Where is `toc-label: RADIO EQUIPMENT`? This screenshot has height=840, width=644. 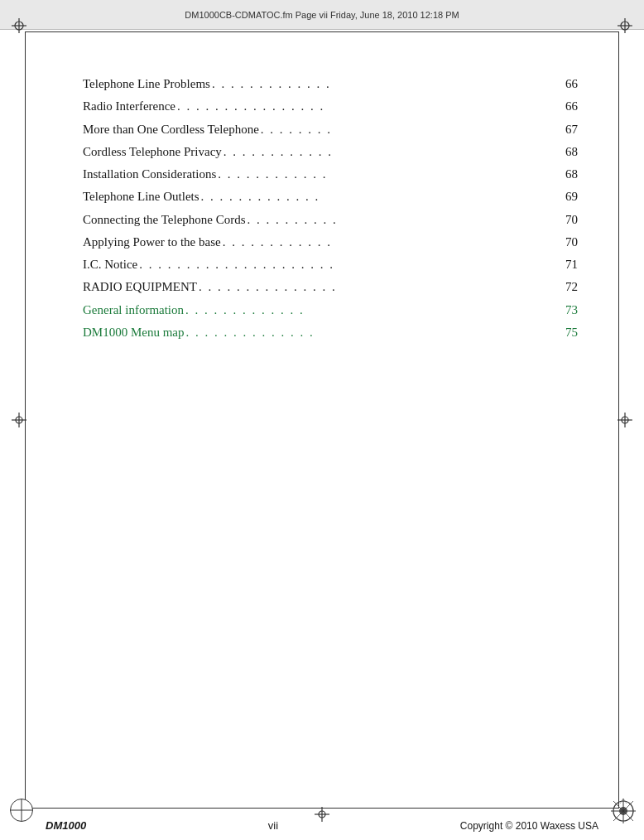
toc-label: RADIO EQUIPMENT is located at coordinates (140, 287).